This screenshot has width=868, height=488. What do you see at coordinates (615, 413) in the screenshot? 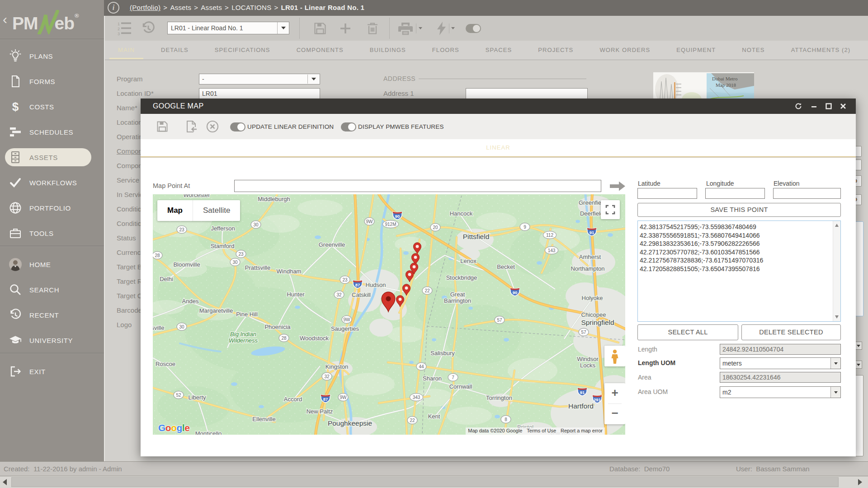
I see `map-zoom-out-button: −` at bounding box center [615, 413].